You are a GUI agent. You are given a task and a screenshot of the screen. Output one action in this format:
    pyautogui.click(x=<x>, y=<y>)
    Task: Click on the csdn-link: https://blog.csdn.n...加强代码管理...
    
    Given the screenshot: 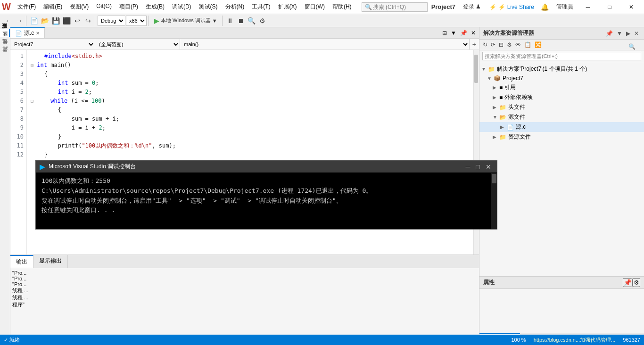 What is the action you would take?
    pyautogui.click(x=575, y=340)
    